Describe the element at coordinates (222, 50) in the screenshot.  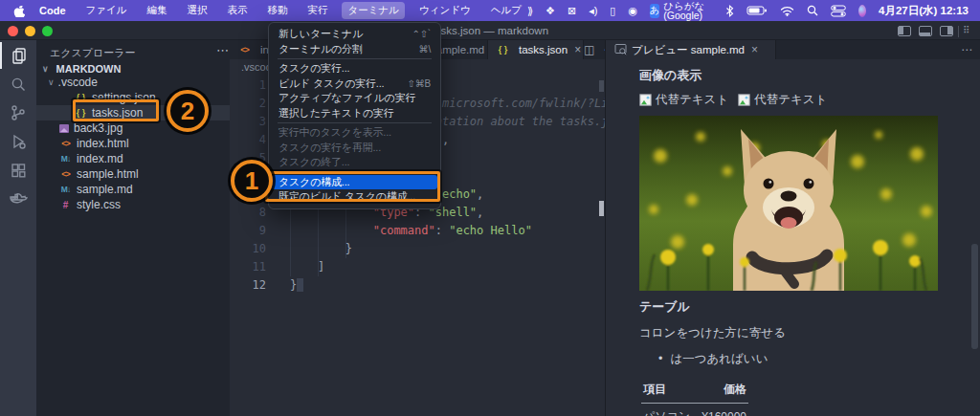
I see `explorer-more-icon: ⋯` at that location.